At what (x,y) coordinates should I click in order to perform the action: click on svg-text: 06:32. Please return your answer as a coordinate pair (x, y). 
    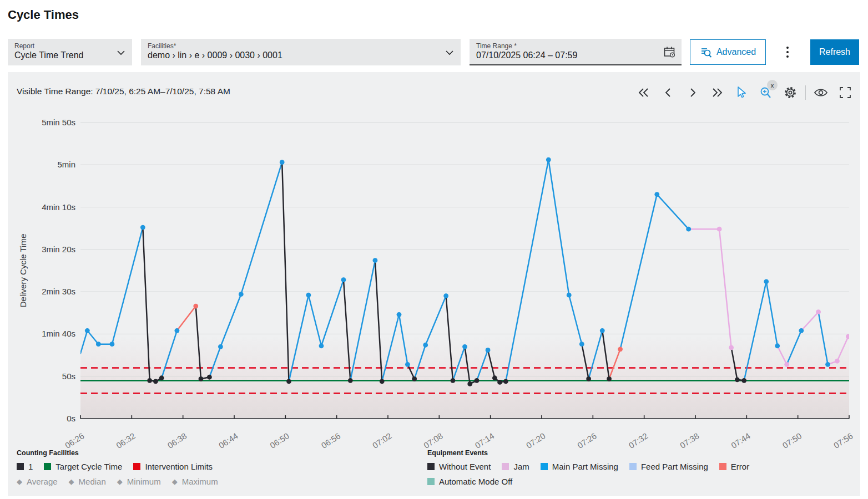
    Looking at the image, I should click on (125, 440).